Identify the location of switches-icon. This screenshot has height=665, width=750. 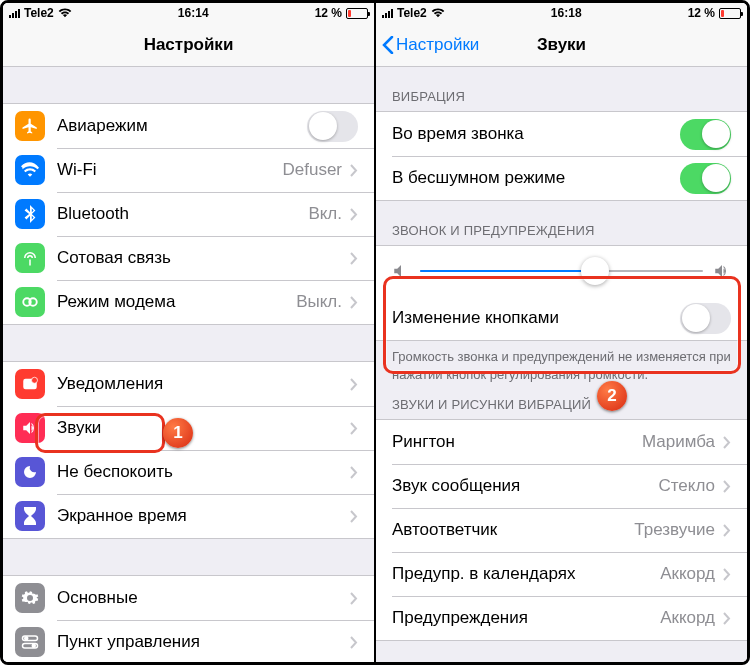
(30, 642).